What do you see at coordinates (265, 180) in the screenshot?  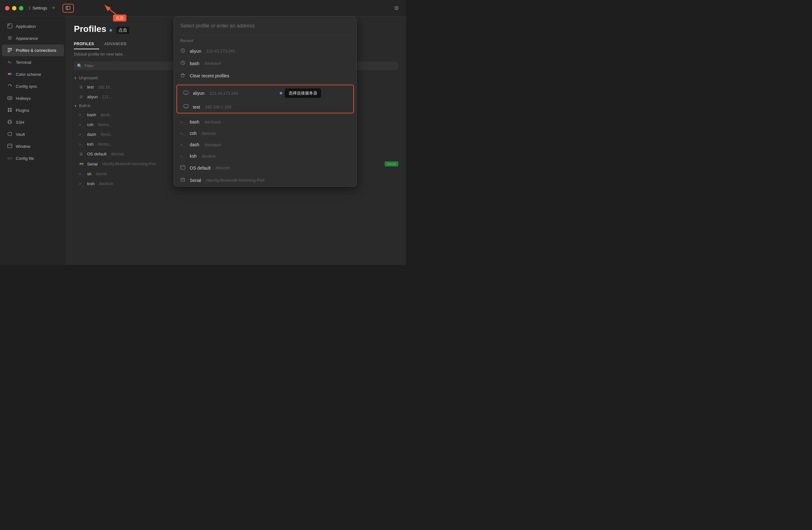 I see `list-item: Serial /dev/tty.Bluetooth-Incoming-Port` at bounding box center [265, 180].